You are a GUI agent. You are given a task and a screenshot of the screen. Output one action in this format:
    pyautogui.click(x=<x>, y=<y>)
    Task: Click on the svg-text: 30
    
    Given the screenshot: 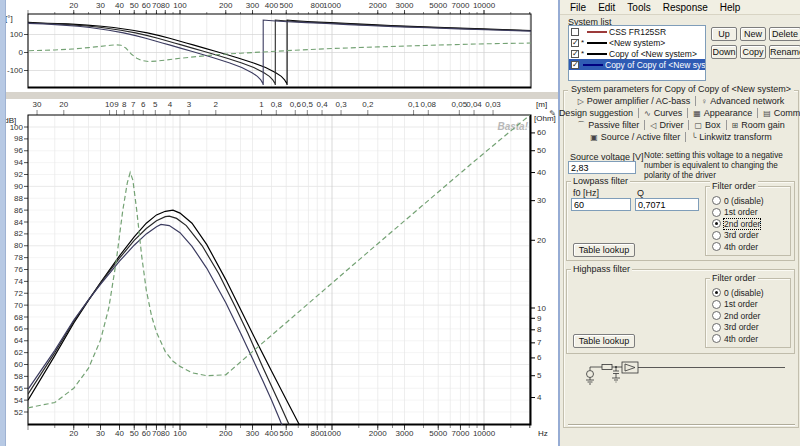 What is the action you would take?
    pyautogui.click(x=100, y=6)
    